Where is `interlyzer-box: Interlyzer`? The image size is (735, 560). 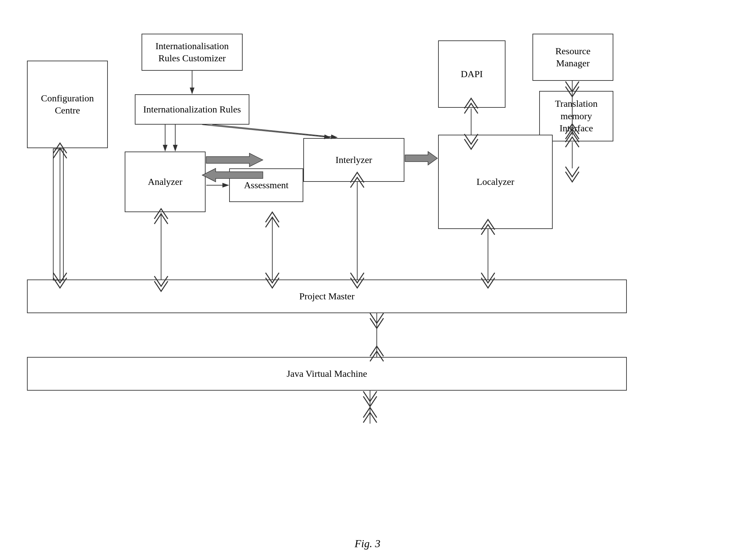 interlyzer-box: Interlyzer is located at coordinates (354, 160).